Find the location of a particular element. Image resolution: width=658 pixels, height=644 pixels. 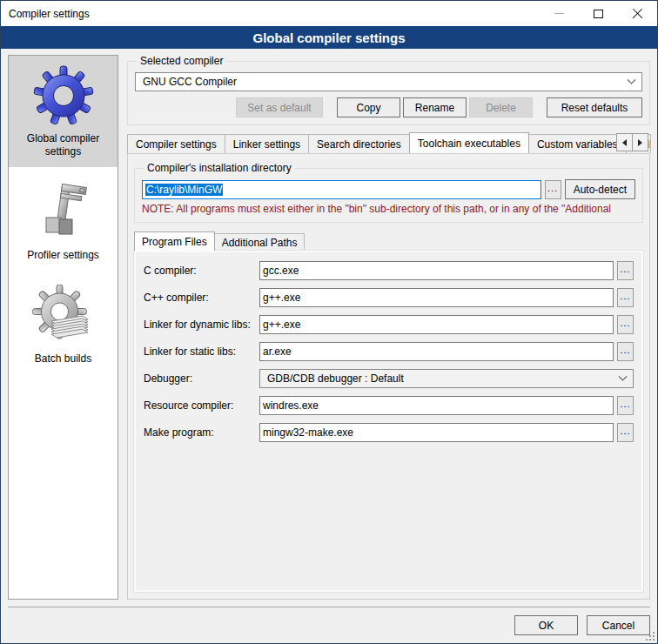

dynamic-linker-browse-button: ... is located at coordinates (625, 325).